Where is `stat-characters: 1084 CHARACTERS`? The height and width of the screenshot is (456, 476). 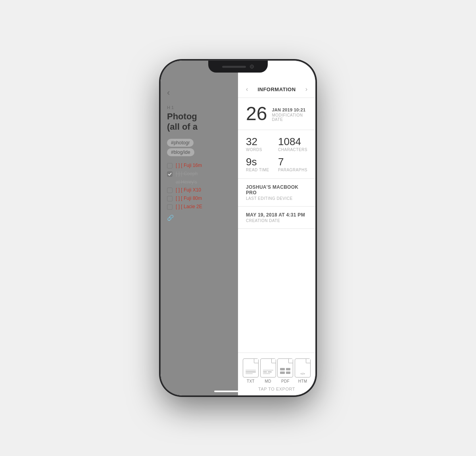 stat-characters: 1084 CHARACTERS is located at coordinates (293, 144).